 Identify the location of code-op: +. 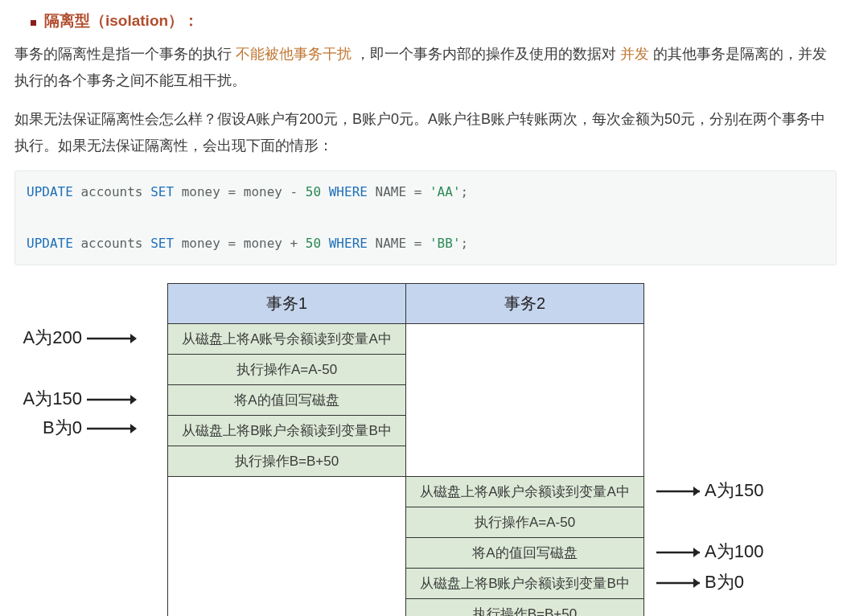
(294, 243).